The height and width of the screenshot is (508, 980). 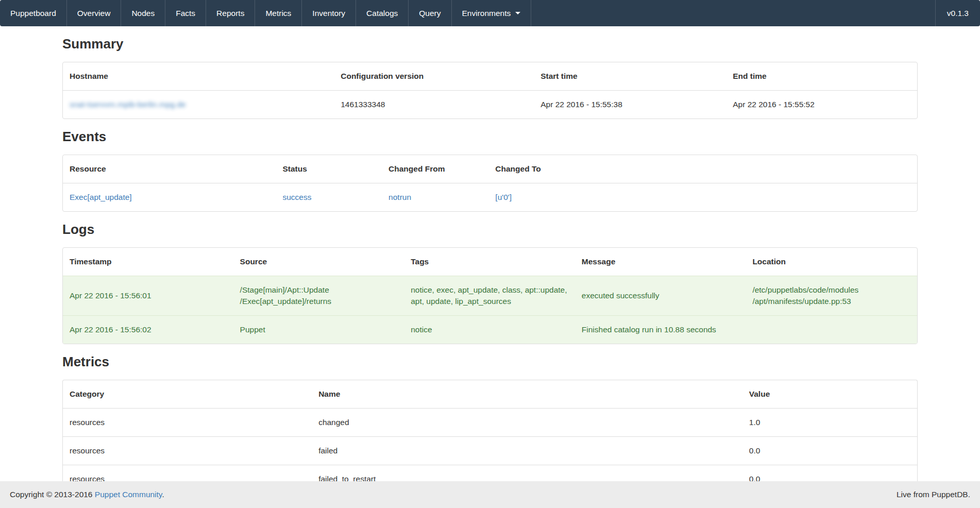 I want to click on nav-item-query: Query, so click(x=430, y=13).